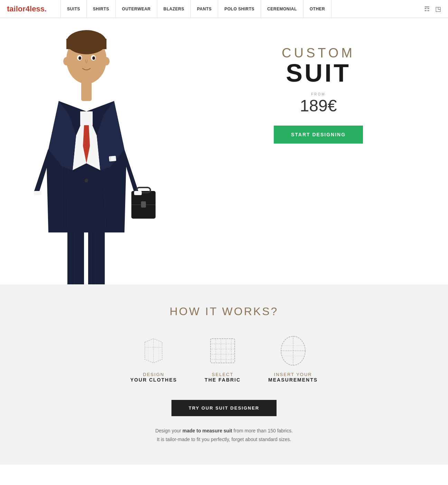 Image resolution: width=448 pixels, height=485 pixels. Describe the element at coordinates (318, 73) in the screenshot. I see `hero-suit-label: SUIT` at that location.